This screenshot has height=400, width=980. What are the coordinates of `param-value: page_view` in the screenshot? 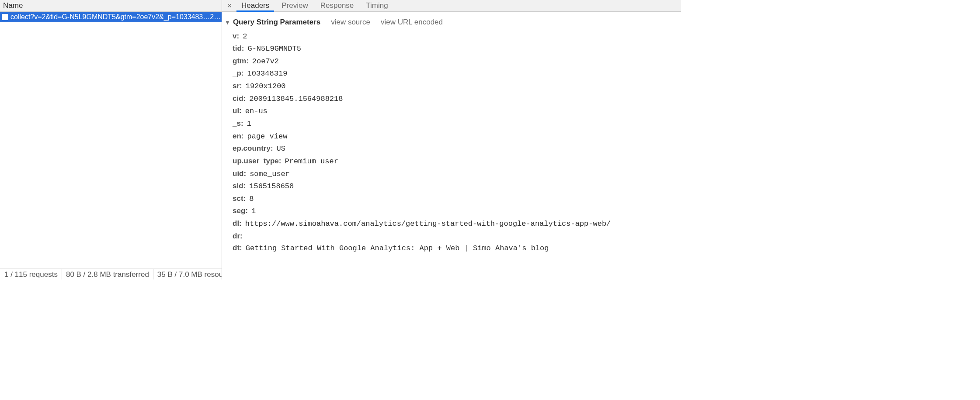 It's located at (268, 137).